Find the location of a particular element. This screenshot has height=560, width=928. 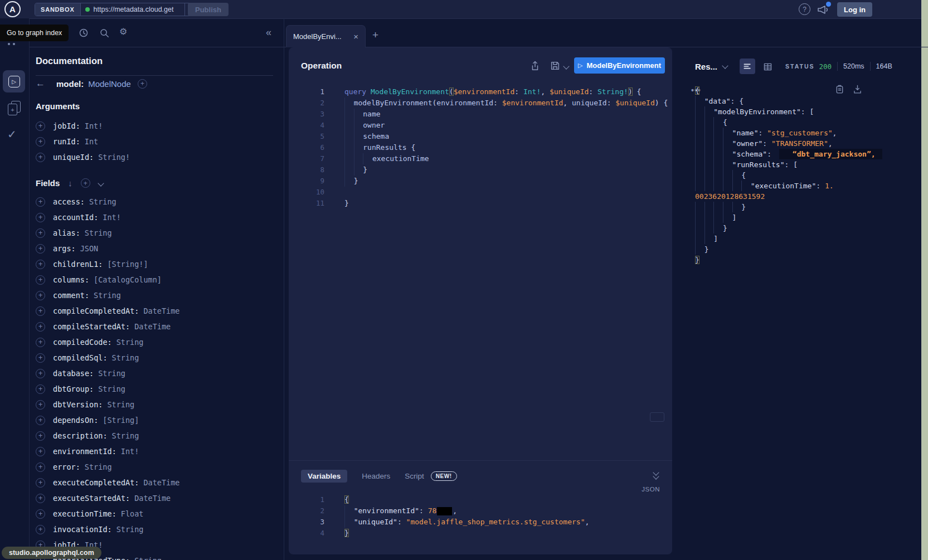

field-row: dependsOn:[String] is located at coordinates (156, 420).